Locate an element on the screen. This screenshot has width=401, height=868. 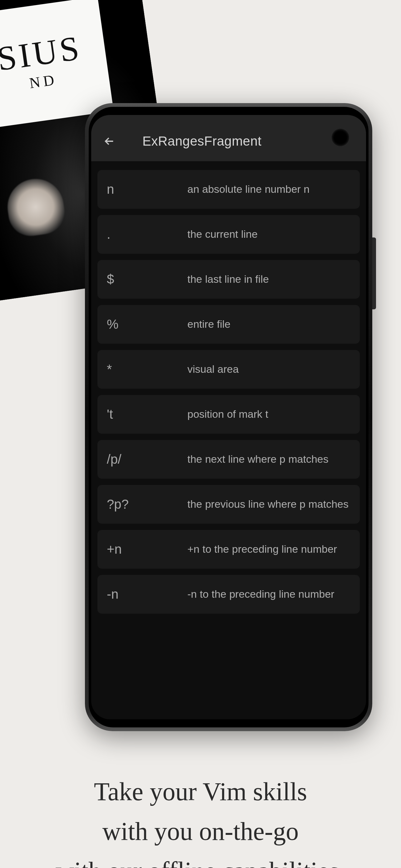
camera-notch is located at coordinates (340, 137).